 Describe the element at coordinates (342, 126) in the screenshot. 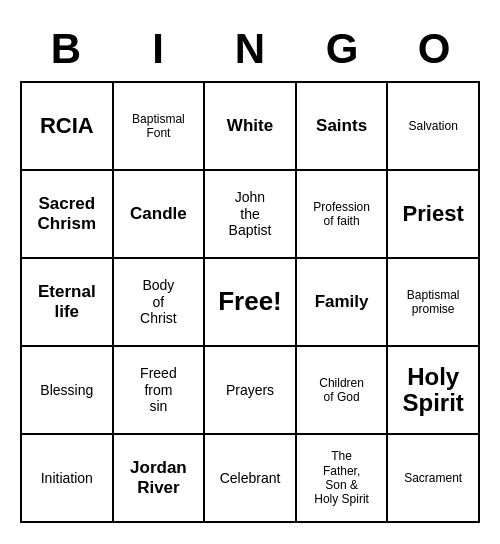

I see `cell-text: Saints` at that location.